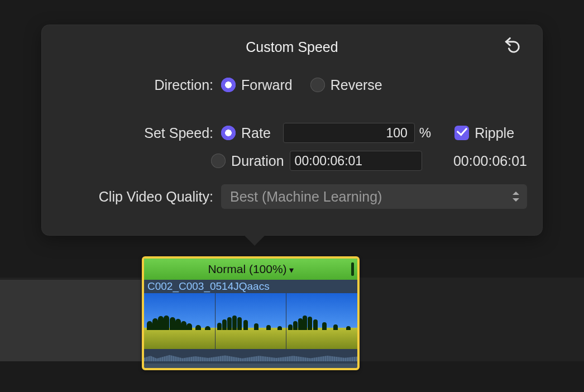 This screenshot has width=584, height=392. What do you see at coordinates (228, 85) in the screenshot?
I see `direction-forward-radio` at bounding box center [228, 85].